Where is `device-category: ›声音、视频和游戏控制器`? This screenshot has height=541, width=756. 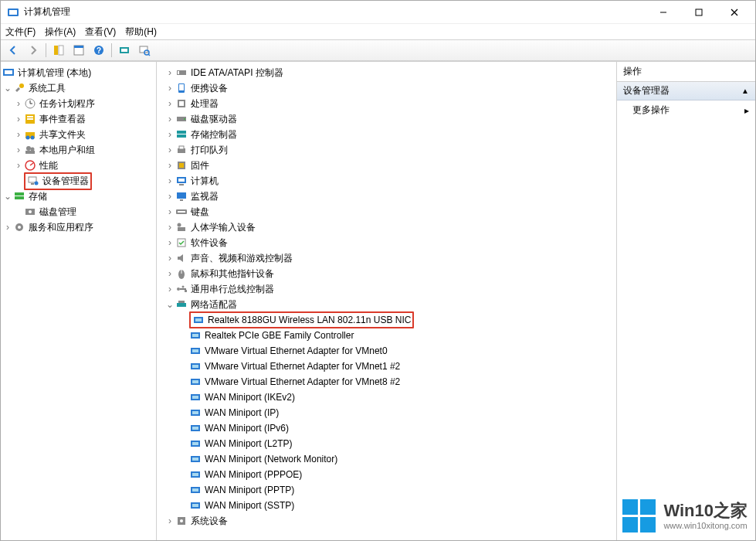 device-category: ›声音、视频和游戏控制器 is located at coordinates (386, 258).